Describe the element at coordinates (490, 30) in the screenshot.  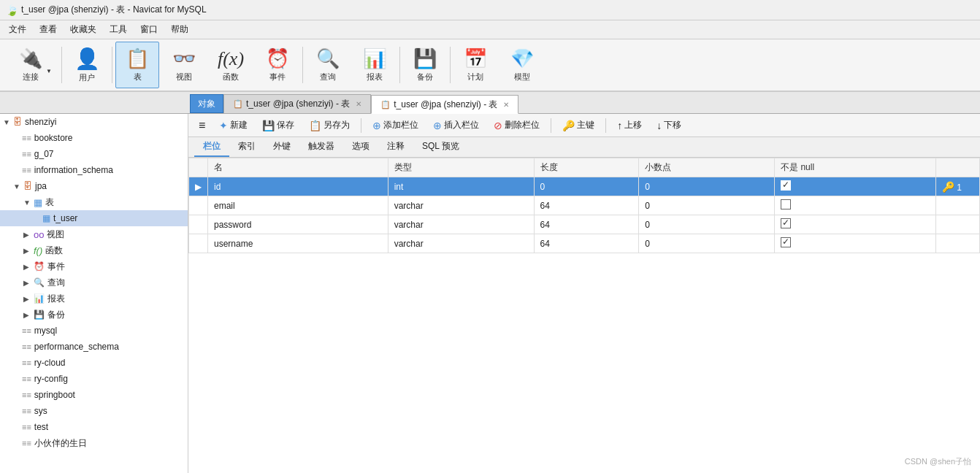
I see `menu-bar: 文件 查看 收藏夹 工具 窗口 帮助` at that location.